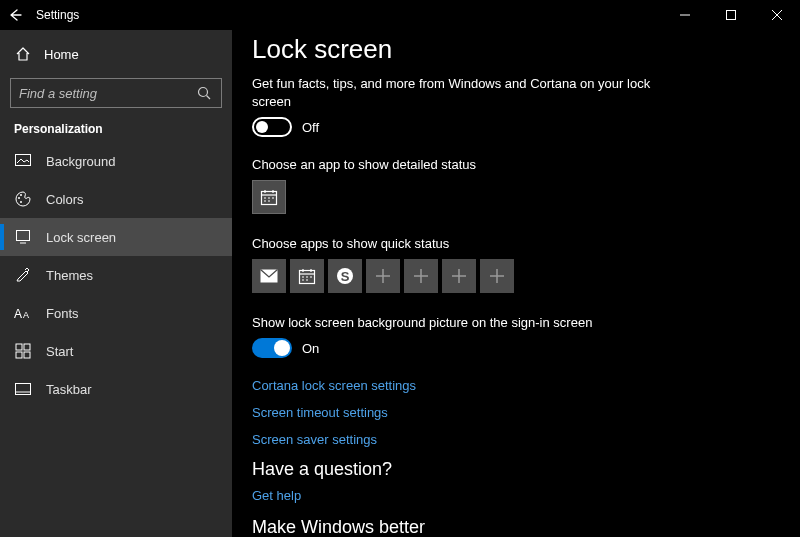 Image resolution: width=800 pixels, height=537 pixels. Describe the element at coordinates (346, 276) in the screenshot. I see `svg-text: S` at that location.